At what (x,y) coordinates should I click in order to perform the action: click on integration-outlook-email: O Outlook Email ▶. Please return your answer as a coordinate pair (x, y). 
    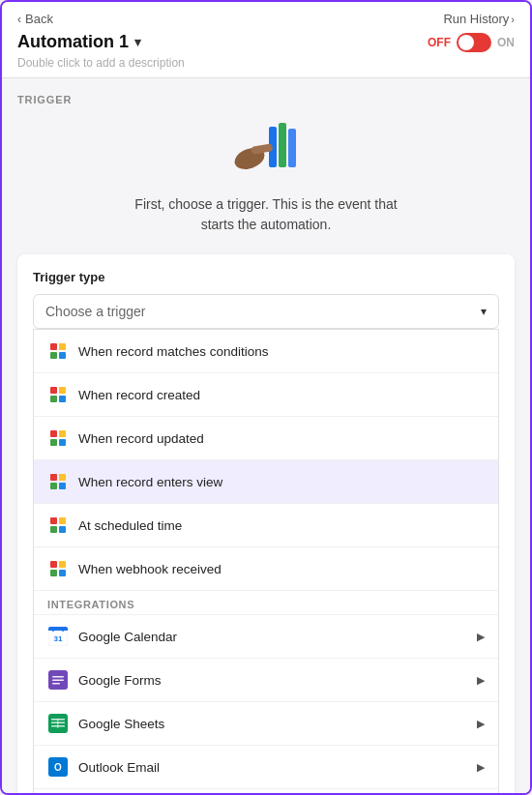
    Looking at the image, I should click on (266, 768).